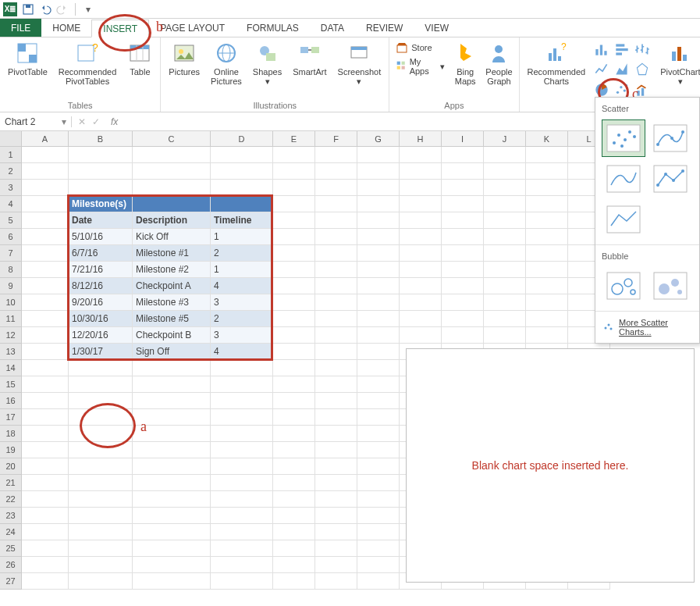  What do you see at coordinates (378, 336) in the screenshot?
I see `cell-G12` at bounding box center [378, 336].